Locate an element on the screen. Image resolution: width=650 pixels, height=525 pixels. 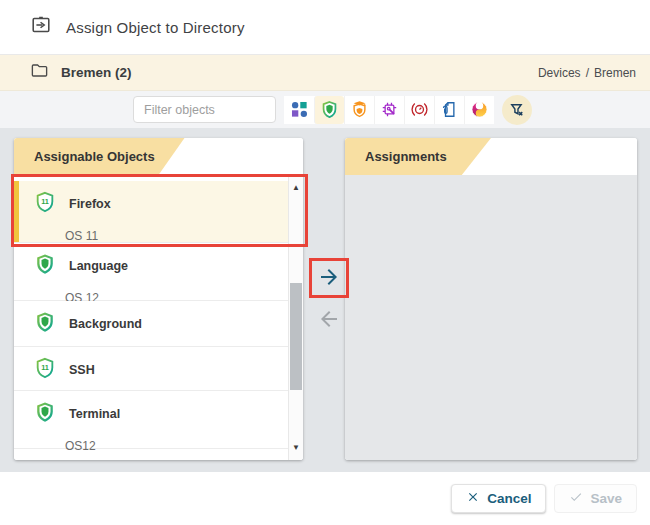
dialog-footer: Cancel Save is located at coordinates (325, 498).